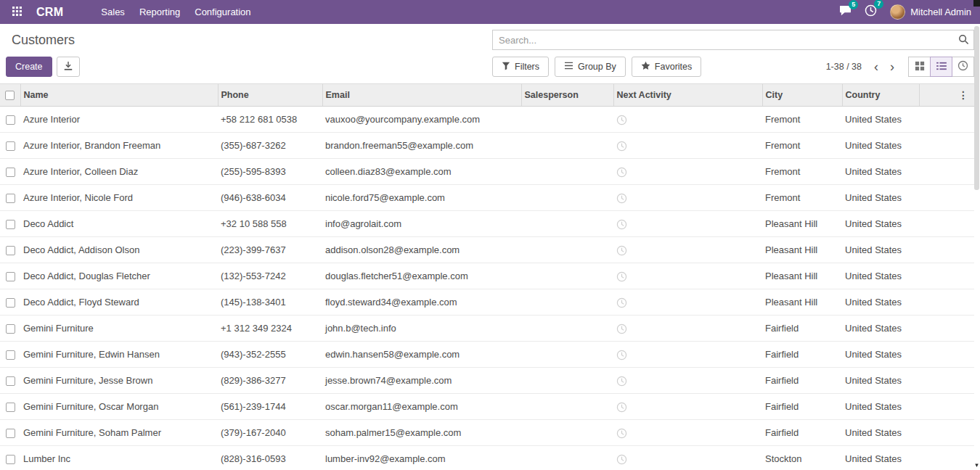 The width and height of the screenshot is (980, 470). Describe the element at coordinates (422, 172) in the screenshot. I see `cell-email: colleen.diaz83@example.com` at that location.